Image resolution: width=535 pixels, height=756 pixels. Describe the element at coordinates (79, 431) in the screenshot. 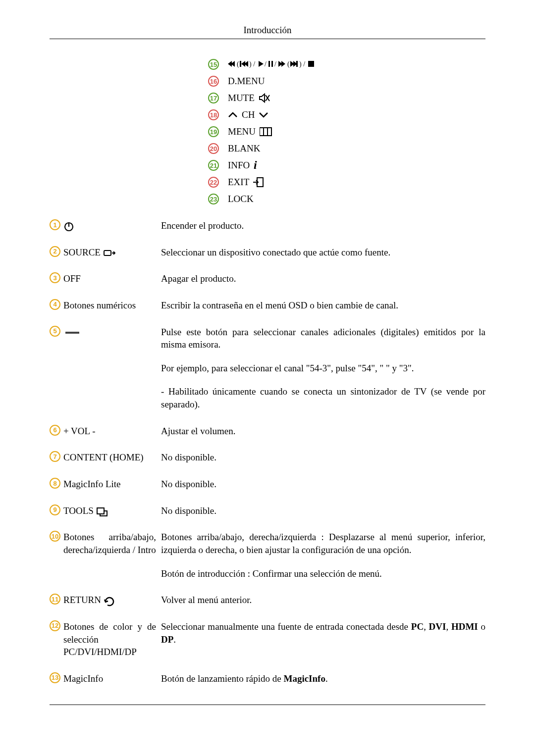

I see `item-label: + VOL -` at that location.